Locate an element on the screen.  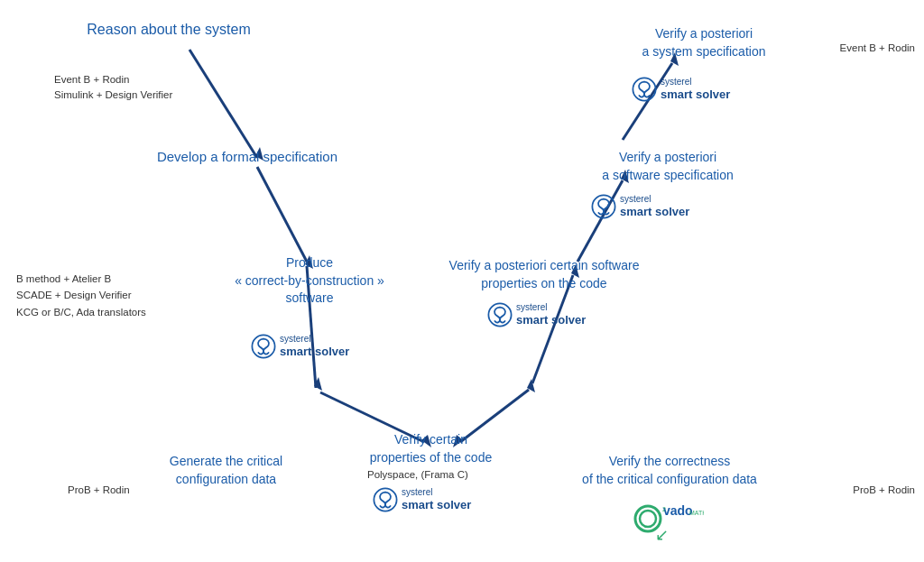
systerel-badge-produce: systerel smart solver is located at coordinates (300, 346).